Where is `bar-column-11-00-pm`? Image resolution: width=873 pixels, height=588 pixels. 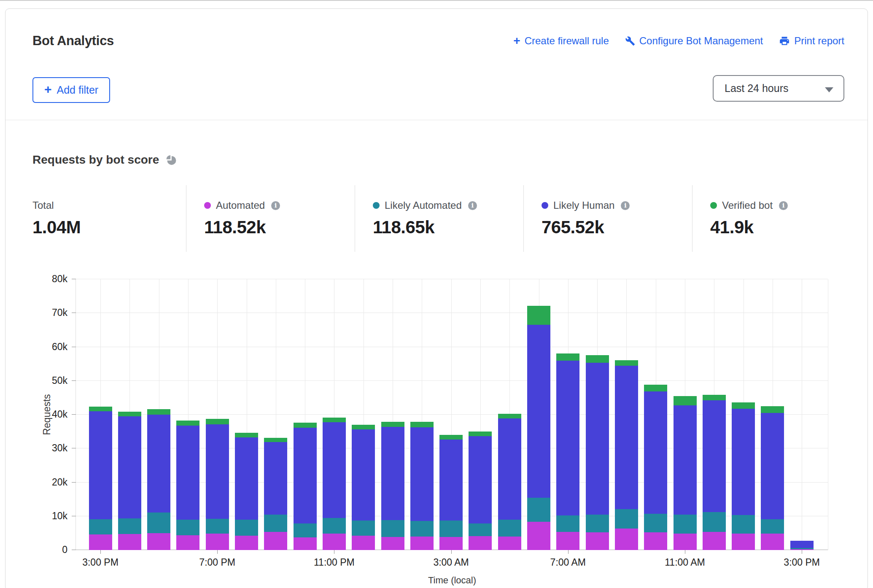
bar-column-11-00-pm is located at coordinates (334, 484).